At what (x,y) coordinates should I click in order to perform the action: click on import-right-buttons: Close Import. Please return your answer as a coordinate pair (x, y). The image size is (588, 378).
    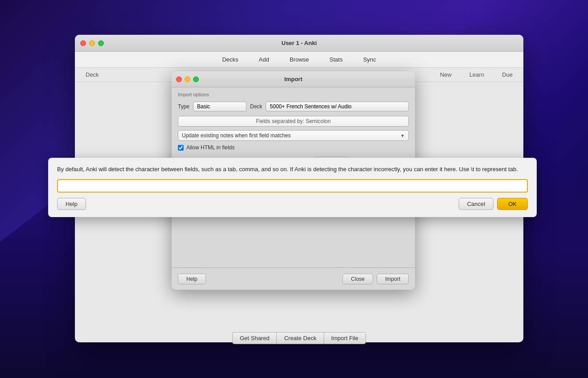
    Looking at the image, I should click on (375, 279).